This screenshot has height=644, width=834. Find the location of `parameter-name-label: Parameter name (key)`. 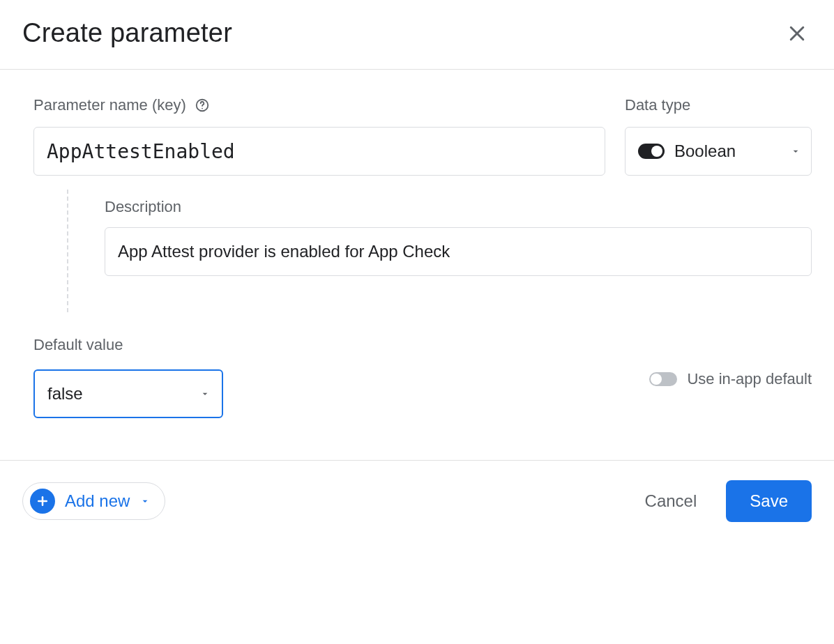

parameter-name-label: Parameter name (key) is located at coordinates (121, 105).